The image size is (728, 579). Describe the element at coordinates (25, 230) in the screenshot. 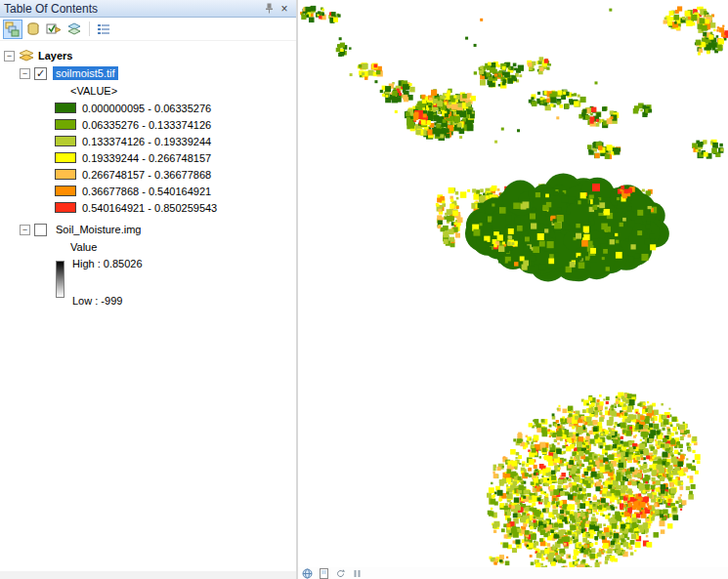

I see `soilmoisture-img-expander: −` at that location.